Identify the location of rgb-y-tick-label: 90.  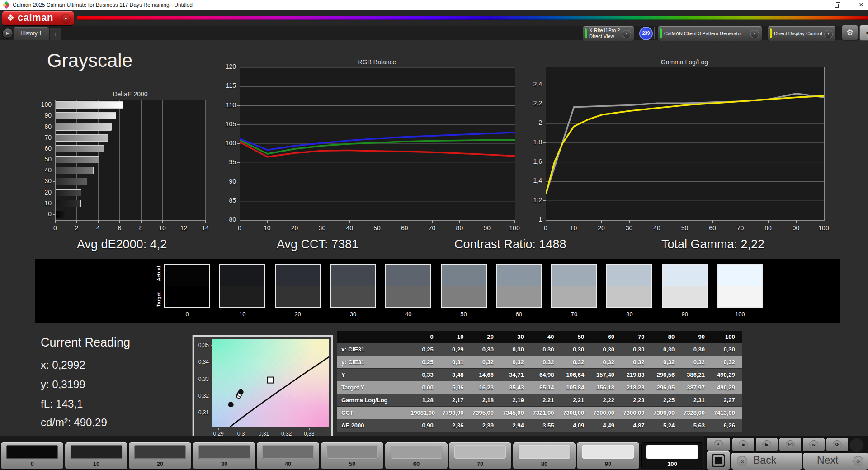
(226, 181).